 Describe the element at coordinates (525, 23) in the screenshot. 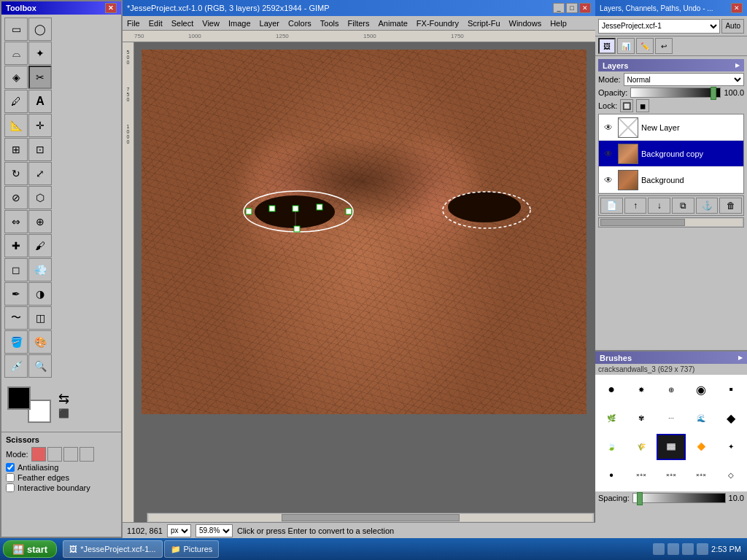

I see `menu-windows: Windows` at that location.